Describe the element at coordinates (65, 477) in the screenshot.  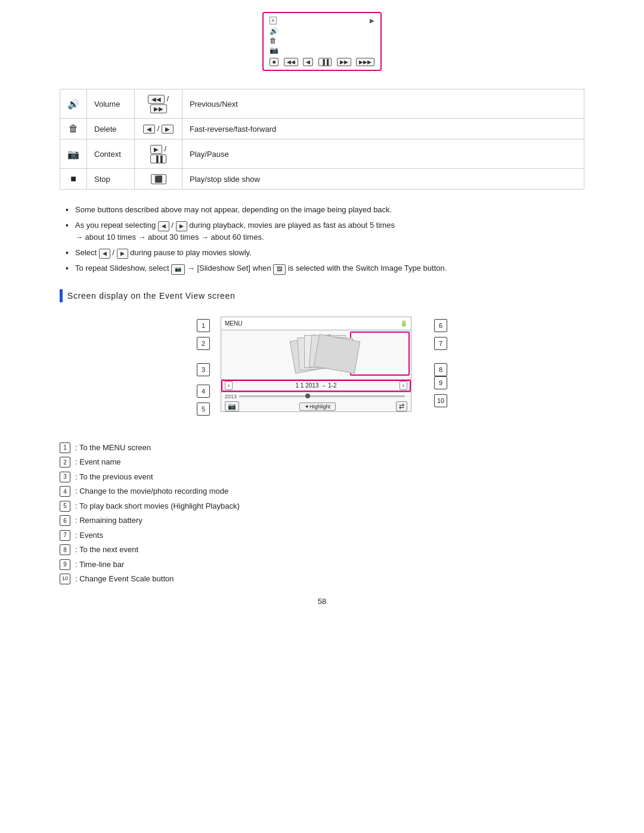
I see `item-num-3: 3` at that location.